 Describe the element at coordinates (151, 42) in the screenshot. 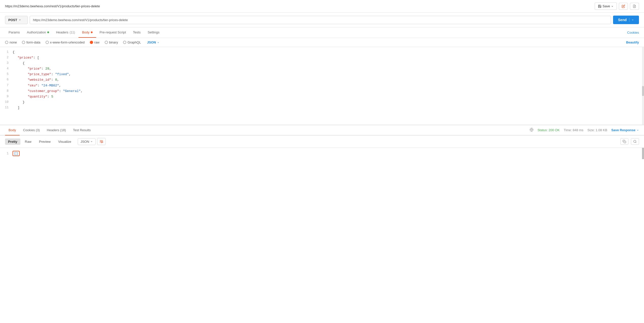

I see `json-dropdown-label: JSON` at that location.